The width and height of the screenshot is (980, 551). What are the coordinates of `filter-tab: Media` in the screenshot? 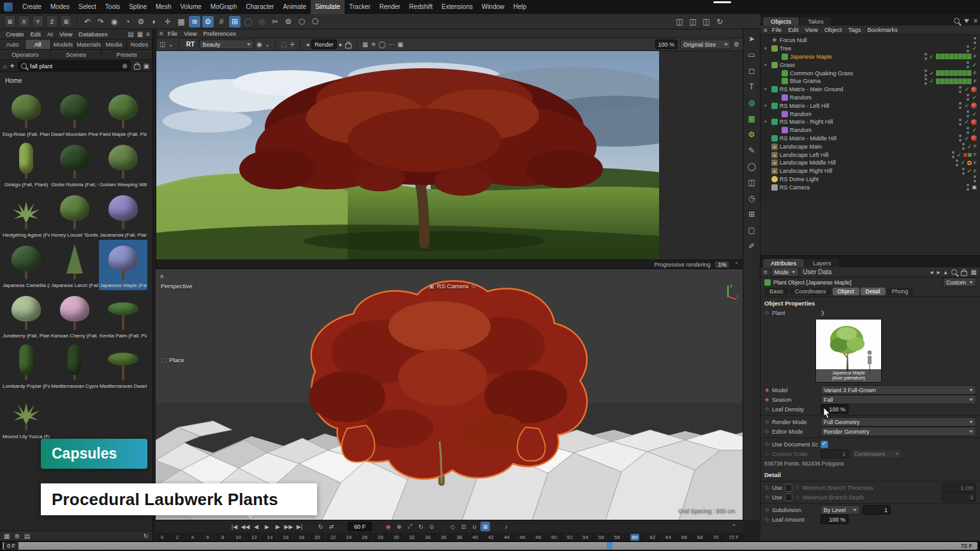 It's located at (114, 45).